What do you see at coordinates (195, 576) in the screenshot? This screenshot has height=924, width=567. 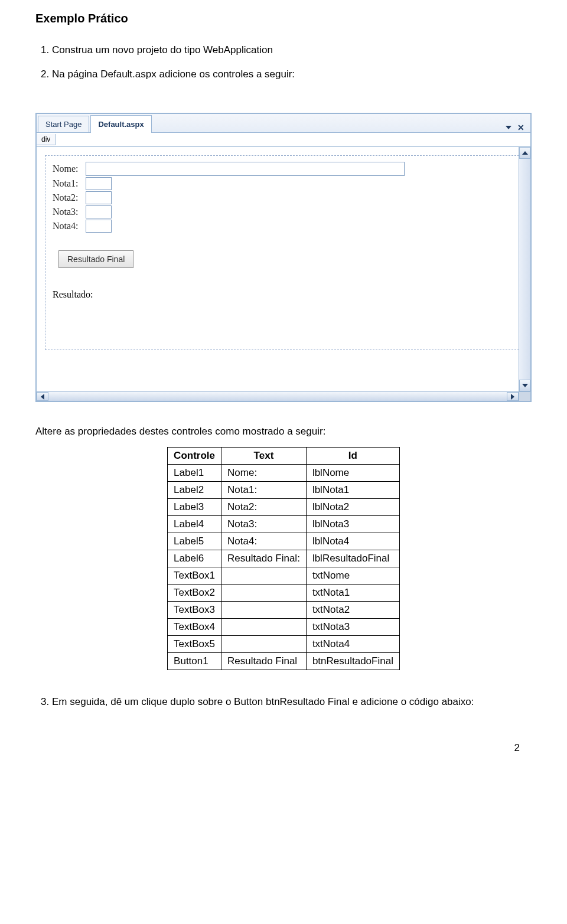 I see `table-cell: TextBox1` at bounding box center [195, 576].